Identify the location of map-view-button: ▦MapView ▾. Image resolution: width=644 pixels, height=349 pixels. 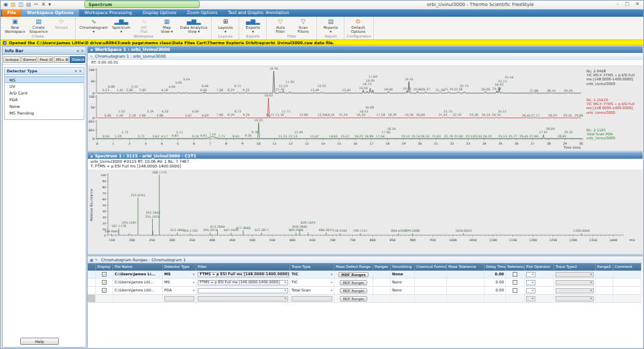
(167, 25).